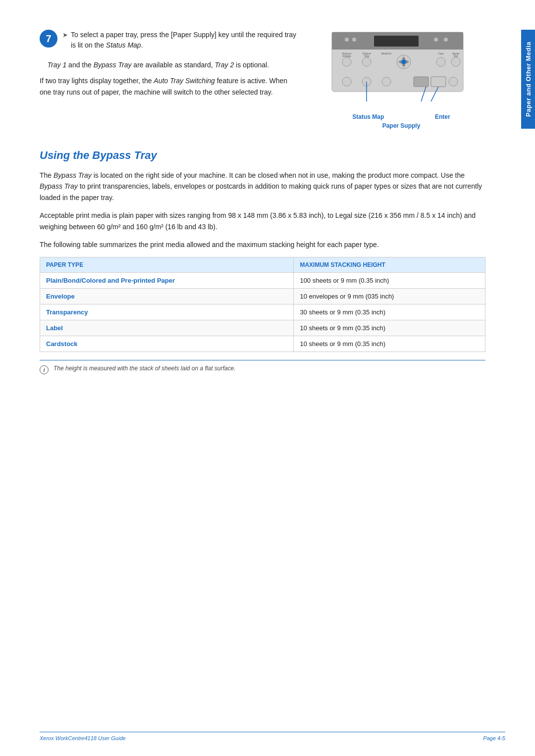 This screenshot has height=756, width=535. Describe the element at coordinates (263, 344) in the screenshot. I see `table-row: Cardstock10 sheets or 9 mm (0.35 inch)` at that location.